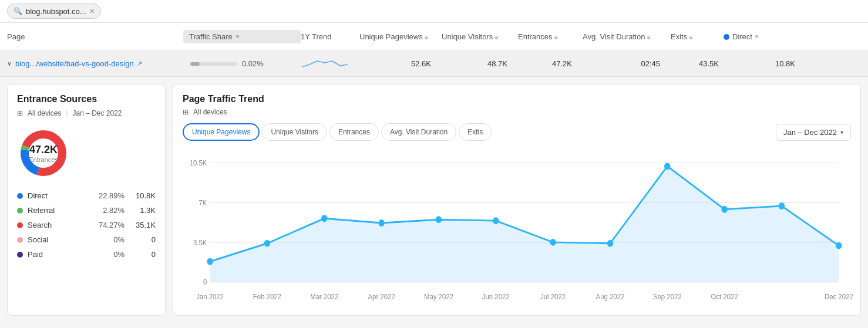  Describe the element at coordinates (402, 63) in the screenshot. I see `row-pageviews-cell: 52.6K` at that location.